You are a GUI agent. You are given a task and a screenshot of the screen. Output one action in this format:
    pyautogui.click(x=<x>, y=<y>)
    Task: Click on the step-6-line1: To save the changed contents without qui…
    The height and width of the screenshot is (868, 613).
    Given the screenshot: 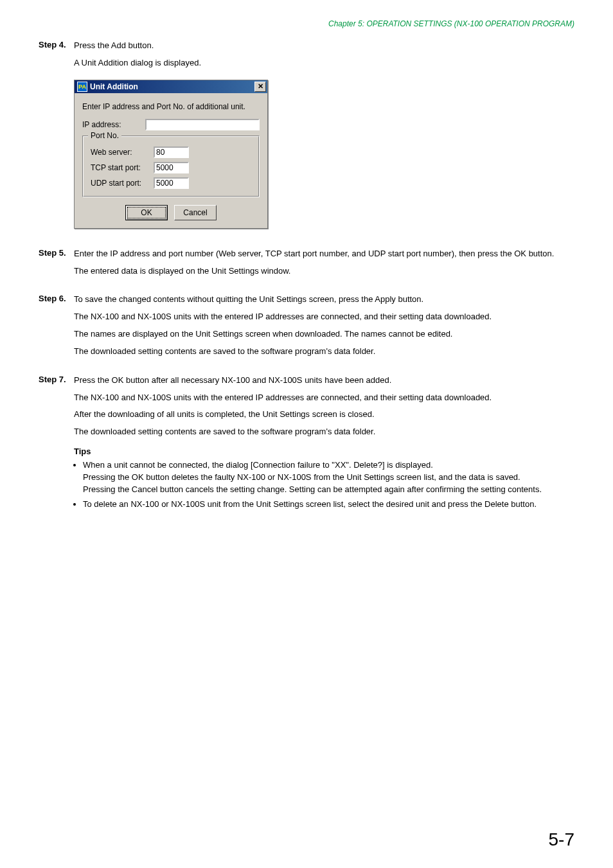 What is the action you would take?
    pyautogui.click(x=324, y=299)
    